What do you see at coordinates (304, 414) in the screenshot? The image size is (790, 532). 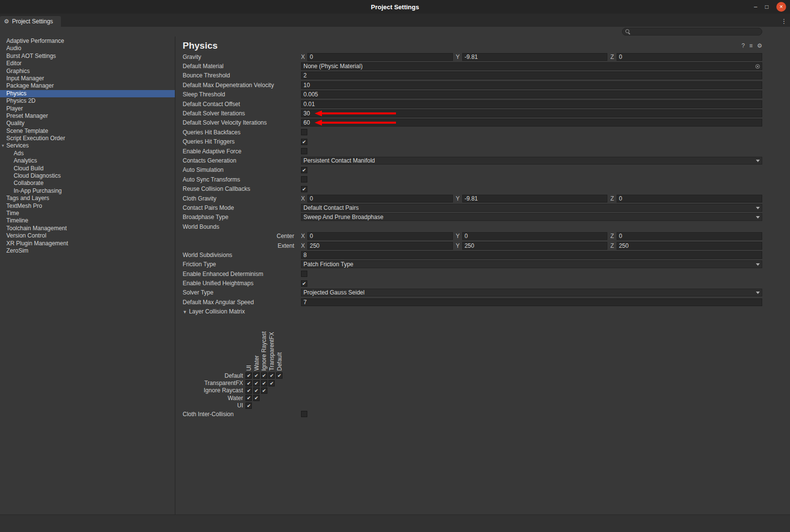 I see `checkbox-cloth-inter-collision` at bounding box center [304, 414].